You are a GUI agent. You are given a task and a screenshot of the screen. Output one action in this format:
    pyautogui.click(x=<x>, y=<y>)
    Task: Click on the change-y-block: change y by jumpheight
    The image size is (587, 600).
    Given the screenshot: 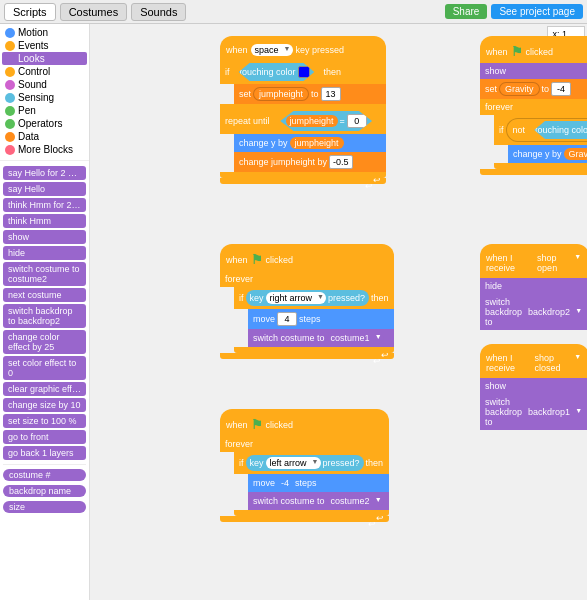 What is the action you would take?
    pyautogui.click(x=310, y=143)
    